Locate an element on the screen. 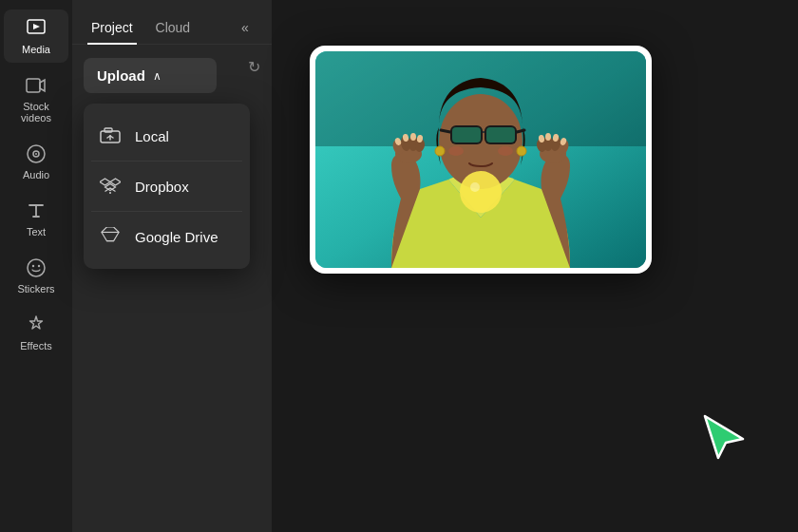 The width and height of the screenshot is (798, 532). panel-body: ↻ Upload ∧ is located at coordinates (172, 76).